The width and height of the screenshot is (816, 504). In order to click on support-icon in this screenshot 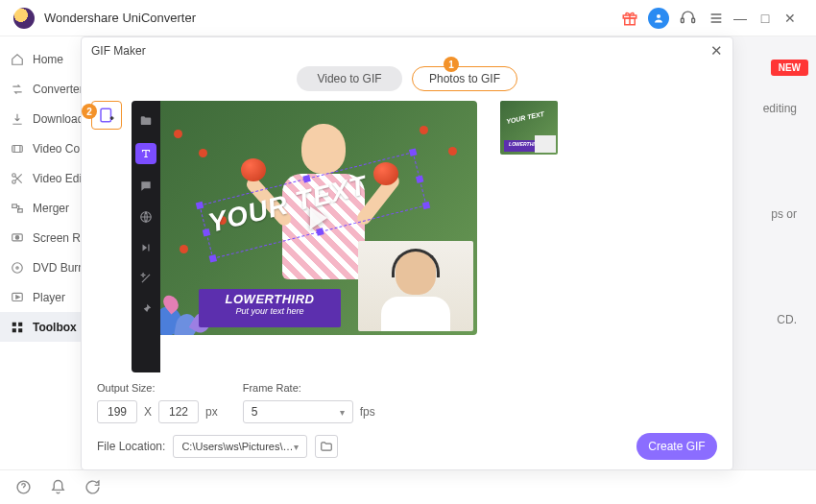, I will do `click(687, 18)`.